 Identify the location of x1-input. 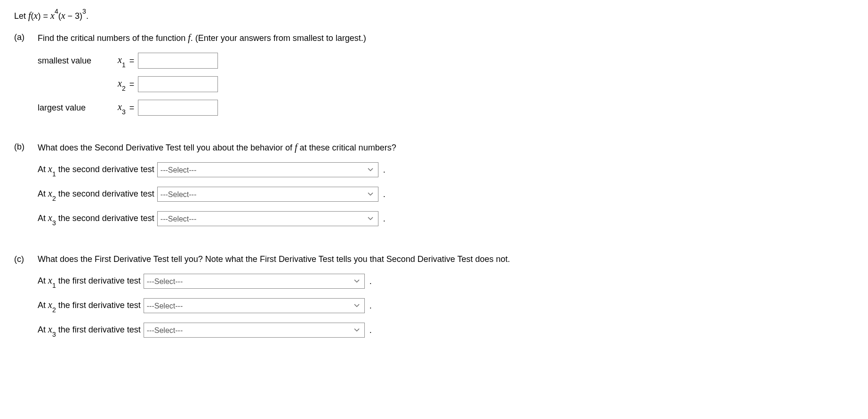
(178, 61).